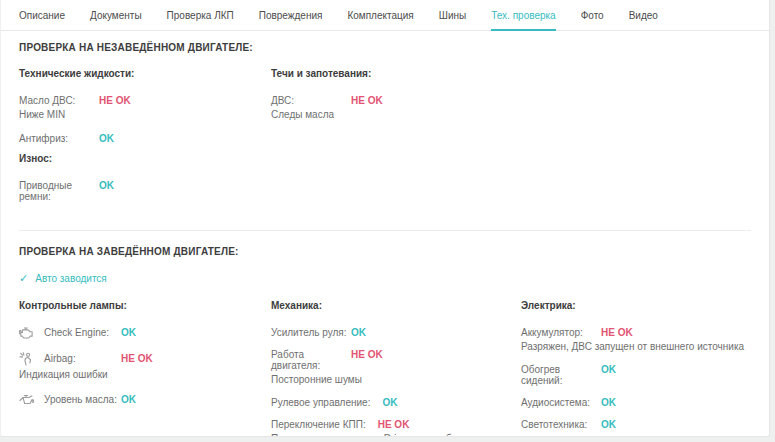 This screenshot has width=775, height=442. What do you see at coordinates (636, 375) in the screenshot?
I see `check-item-seat-heating: Обогрев сидений: OK` at bounding box center [636, 375].